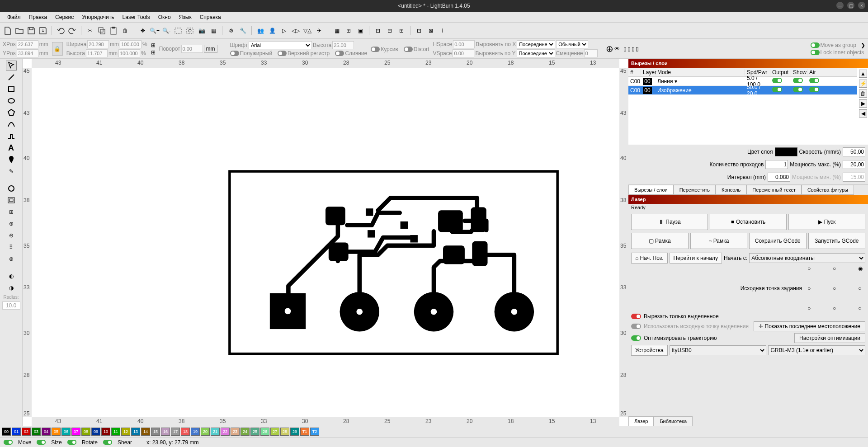 The height and width of the screenshot is (447, 868). What do you see at coordinates (862, 288) in the screenshot?
I see `origin-mr: ○` at bounding box center [862, 288].